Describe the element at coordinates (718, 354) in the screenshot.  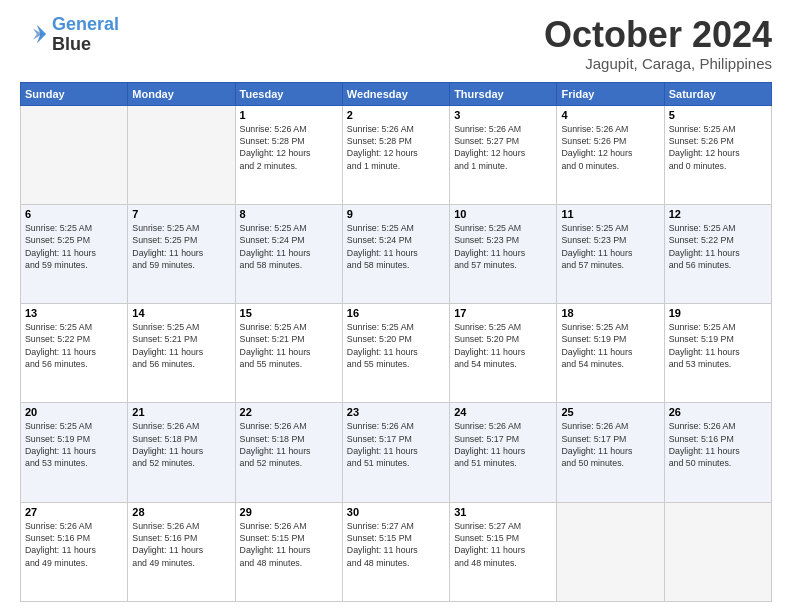
I see `table-row: 19Sunrise: 5:25 AM Sunset: 5:19 PM Dayli…` at that location.